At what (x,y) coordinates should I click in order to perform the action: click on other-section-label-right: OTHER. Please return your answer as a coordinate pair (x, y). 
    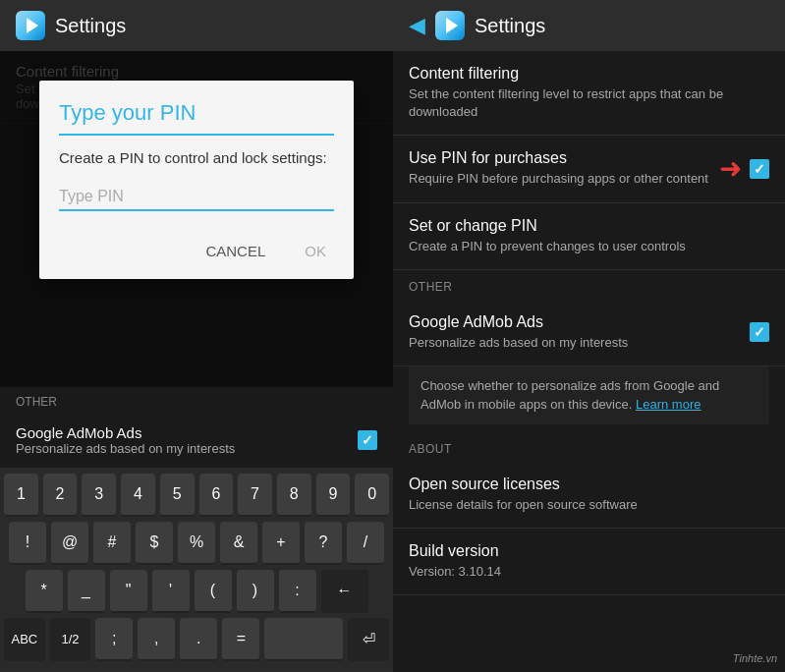
    Looking at the image, I should click on (589, 285).